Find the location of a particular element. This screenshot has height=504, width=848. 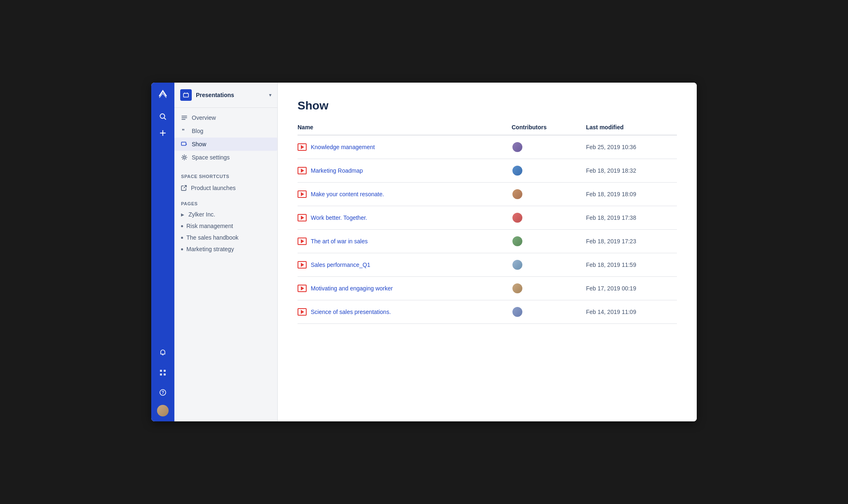

sidebar: Presentations ▾ Overview " Blog is located at coordinates (226, 252).